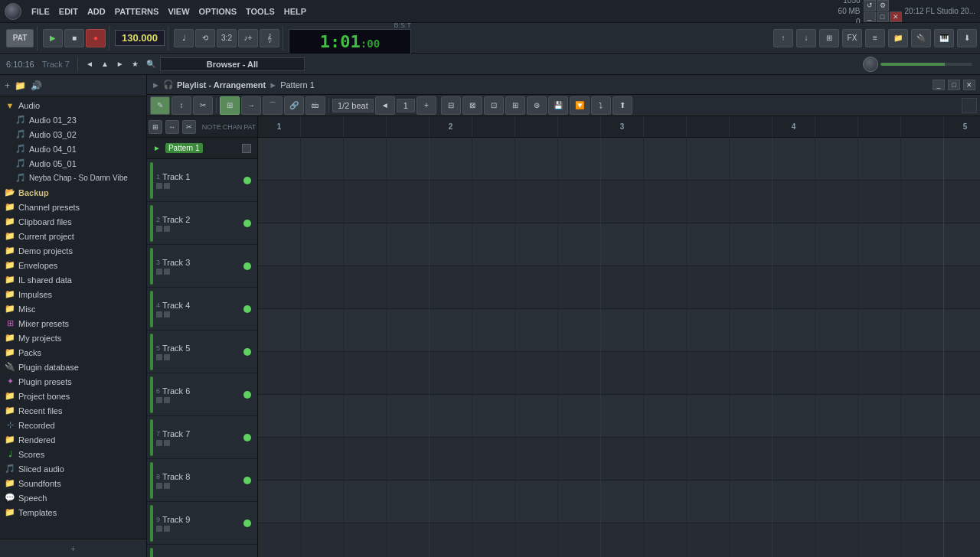 The height and width of the screenshot is (557, 980). Describe the element at coordinates (852, 38) in the screenshot. I see `fx-button: FX` at that location.